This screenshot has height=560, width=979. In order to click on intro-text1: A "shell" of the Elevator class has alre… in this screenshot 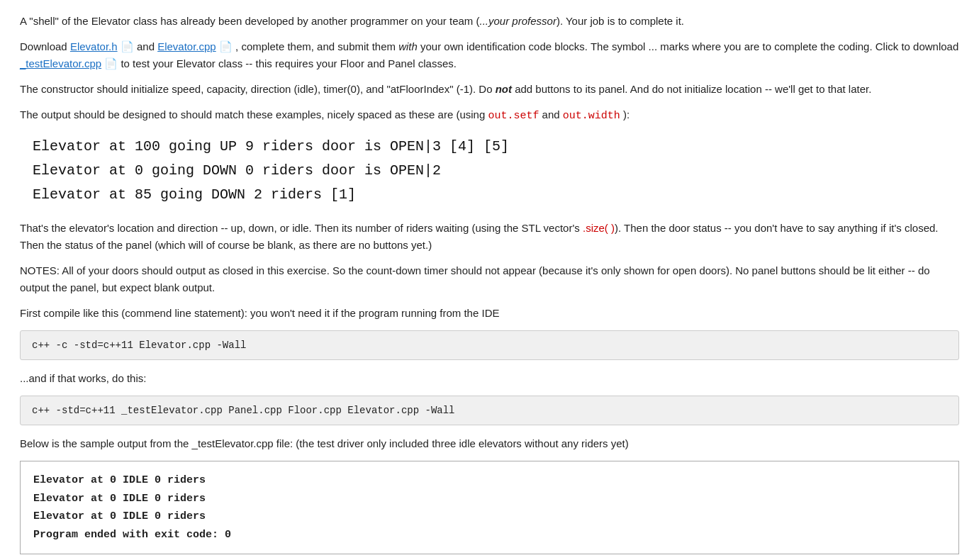, I will do `click(250, 21)`.